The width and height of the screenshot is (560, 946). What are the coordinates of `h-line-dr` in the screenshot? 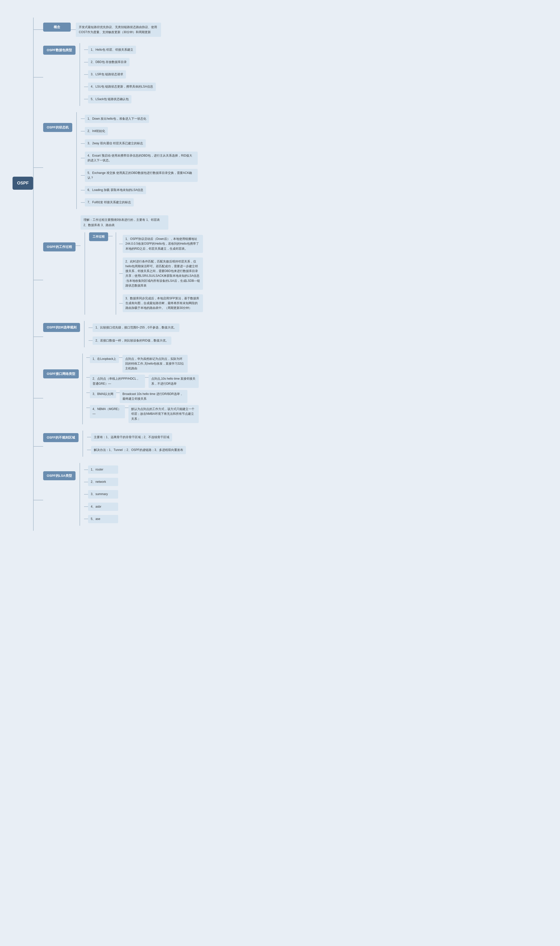 It's located at (38, 337).